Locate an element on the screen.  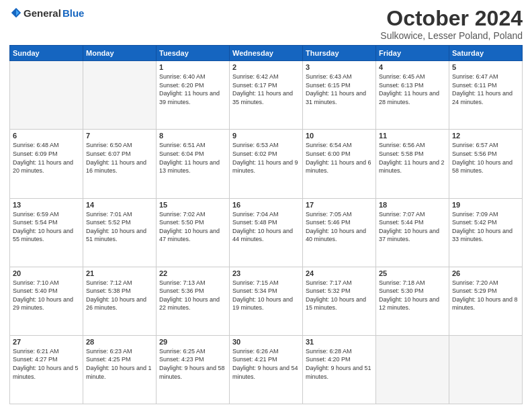
cell-details: Sunrise: 7:09 AM Sunset: 5:42 PM Dayligh… is located at coordinates (486, 227).